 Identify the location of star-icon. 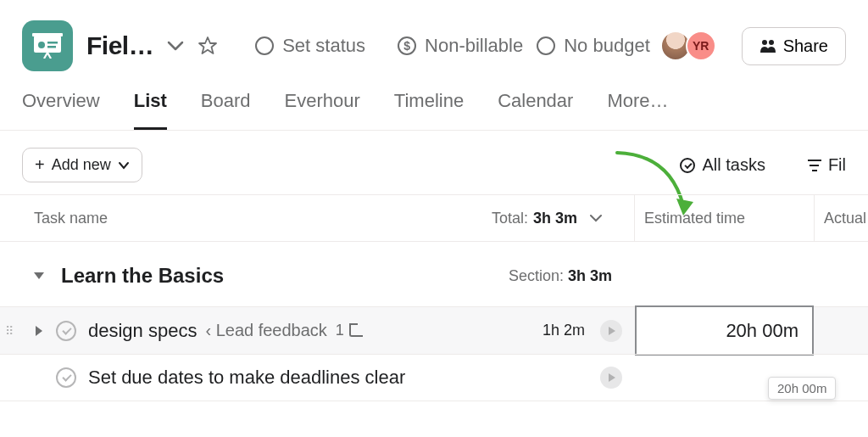
(208, 46).